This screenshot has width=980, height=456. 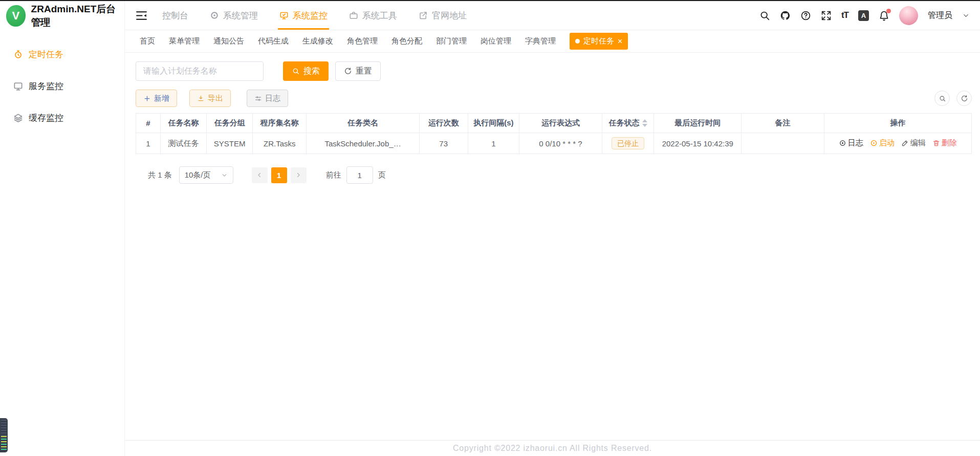 I want to click on nav-item-label: 系统监控, so click(x=310, y=15).